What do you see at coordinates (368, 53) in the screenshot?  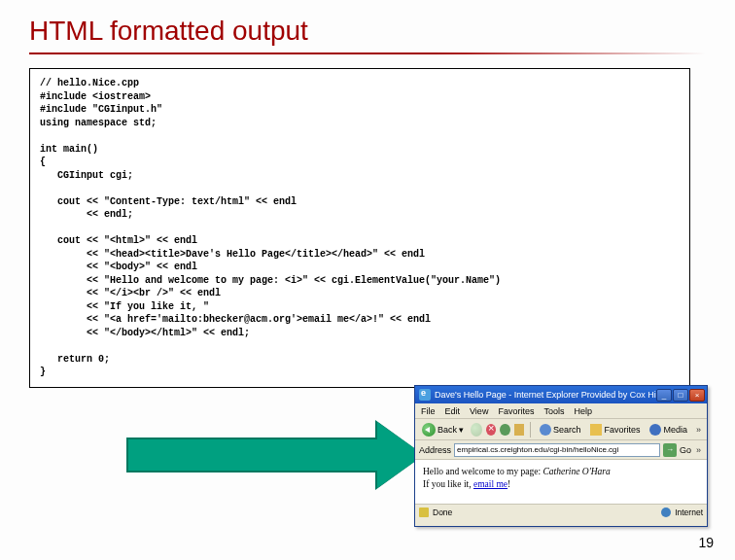 I see `title-underline` at bounding box center [368, 53].